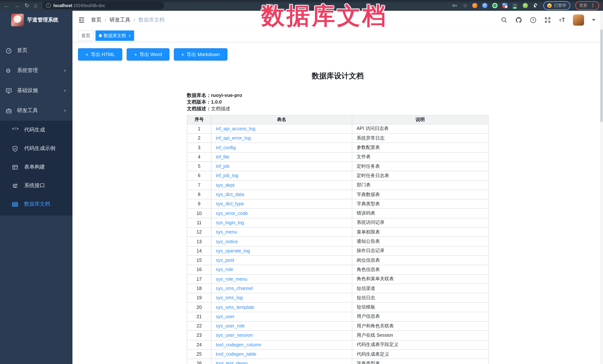 The image size is (603, 364). I want to click on sidebar-item-label: 数据库文档, so click(37, 204).